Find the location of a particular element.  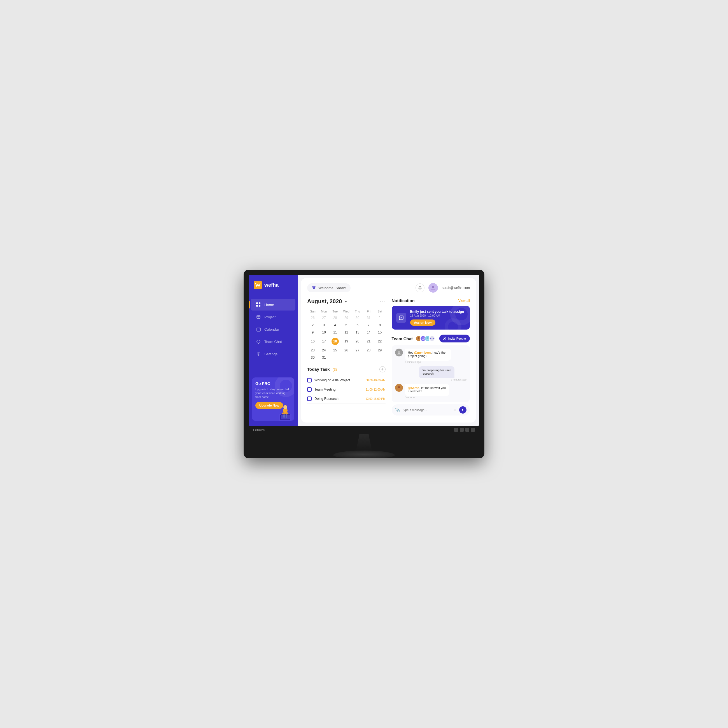

calendar-day: 21 is located at coordinates (369, 341).